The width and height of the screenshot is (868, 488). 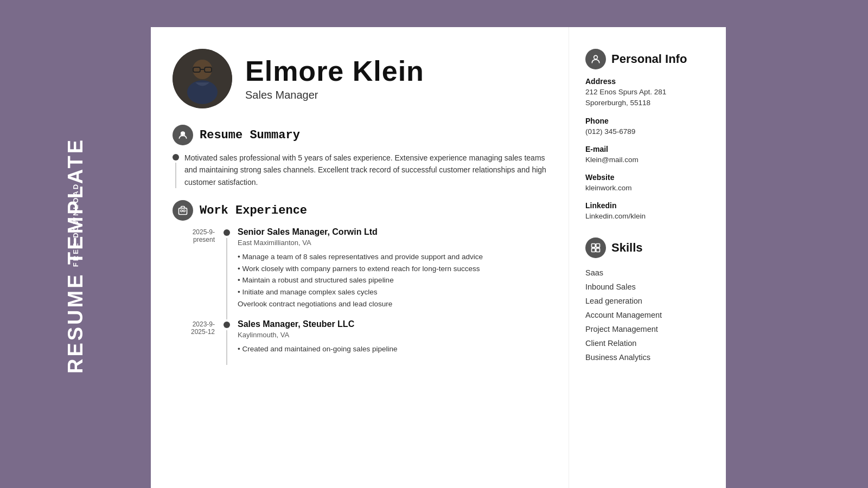 I want to click on resume-summary-section: Resume Summary Motivated sales professio…, so click(x=360, y=156).